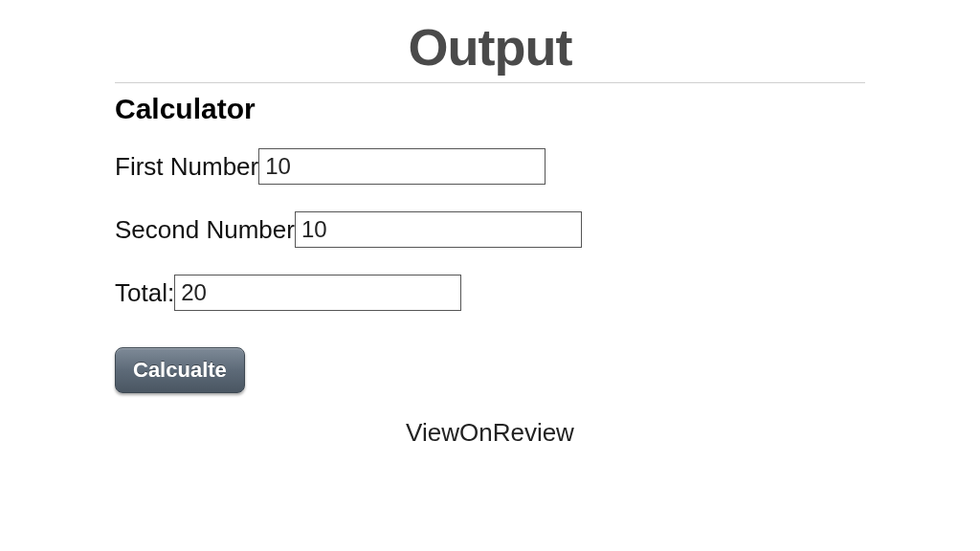  I want to click on section-heading: Calculator, so click(490, 109).